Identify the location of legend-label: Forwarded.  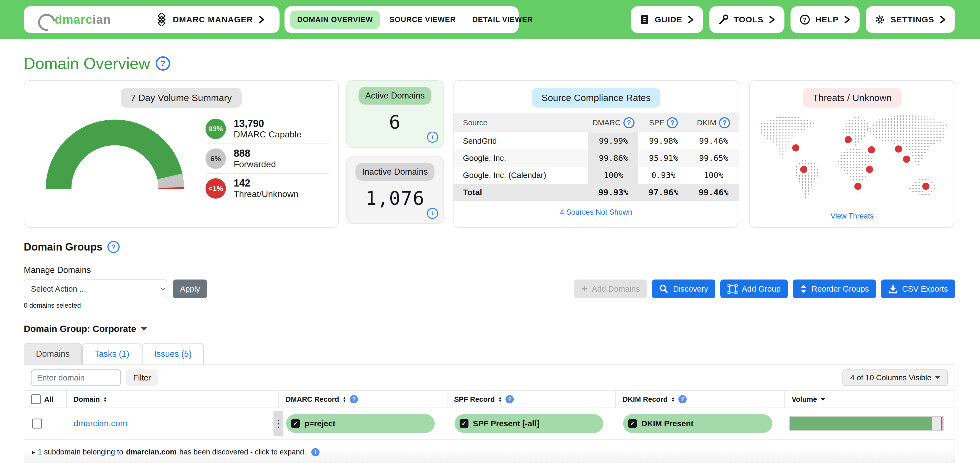
(255, 164).